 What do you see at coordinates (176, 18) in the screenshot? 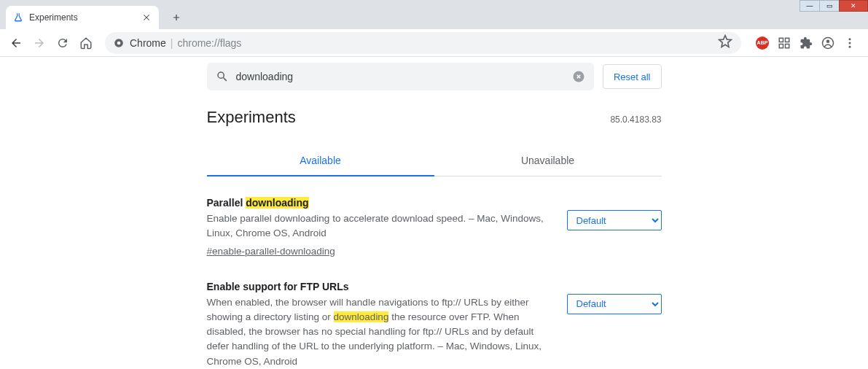
I see `new-tab-button` at bounding box center [176, 18].